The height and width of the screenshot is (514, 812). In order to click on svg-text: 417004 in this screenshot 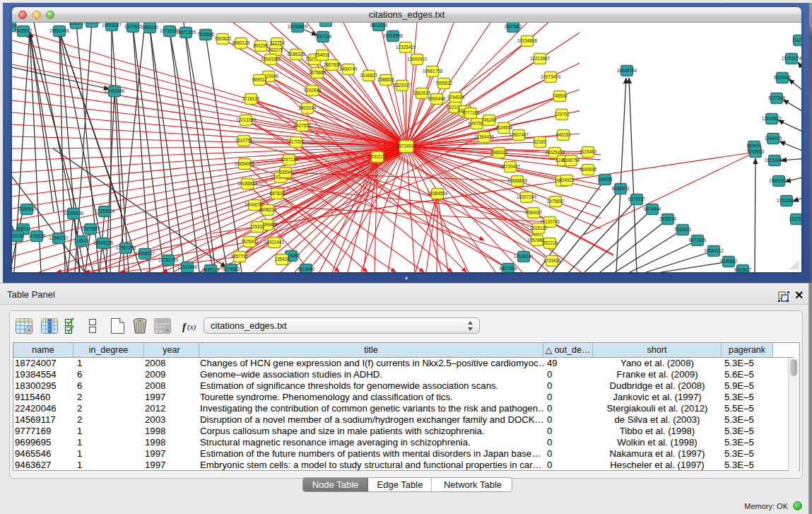, I will do `click(296, 141)`.